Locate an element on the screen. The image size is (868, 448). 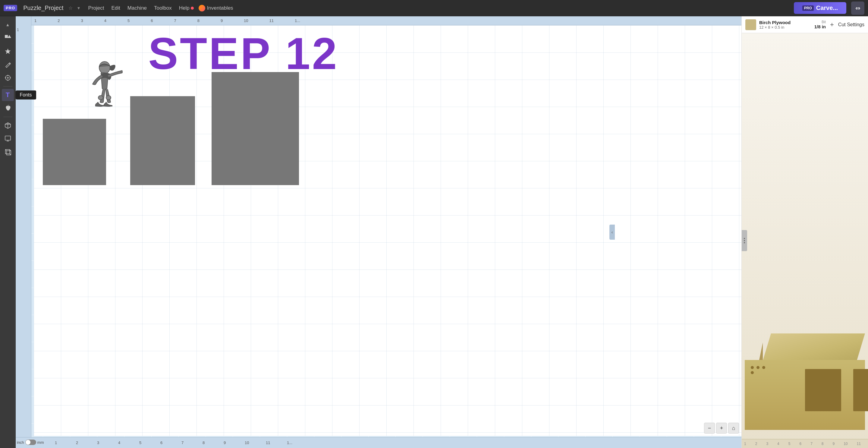
material-info: Birch Plywood 12 × 8 × 0.5 in is located at coordinates (785, 25).